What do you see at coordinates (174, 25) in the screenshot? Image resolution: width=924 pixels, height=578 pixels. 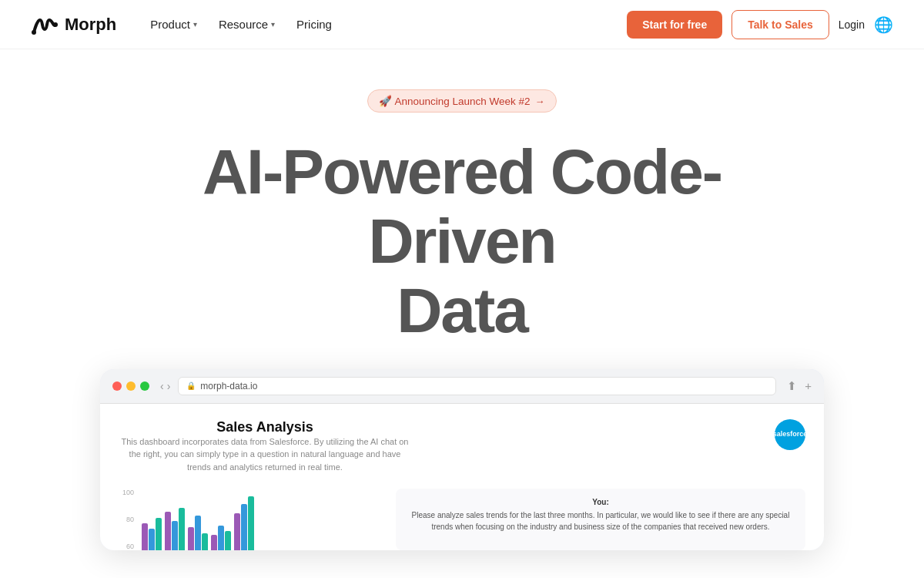 I see `nav-product: Product ▾` at bounding box center [174, 25].